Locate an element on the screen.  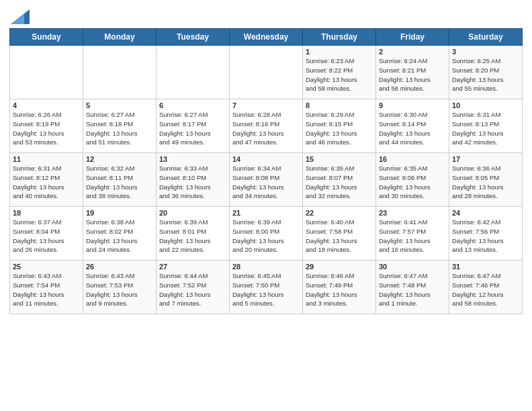
day-info: Sunrise: 6:23 AMSunset: 8:22 PMDaylight:… is located at coordinates (339, 75).